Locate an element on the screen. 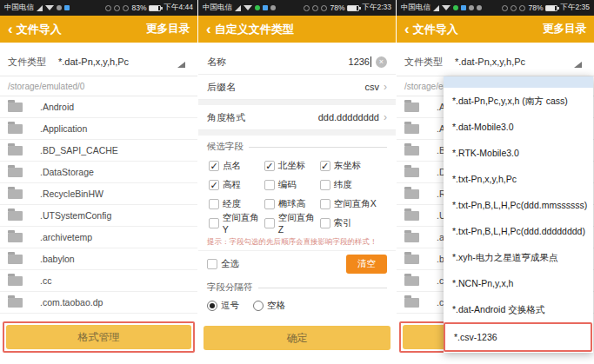 This screenshot has width=594, height=364. folder-row: .DataStorage is located at coordinates (99, 172).